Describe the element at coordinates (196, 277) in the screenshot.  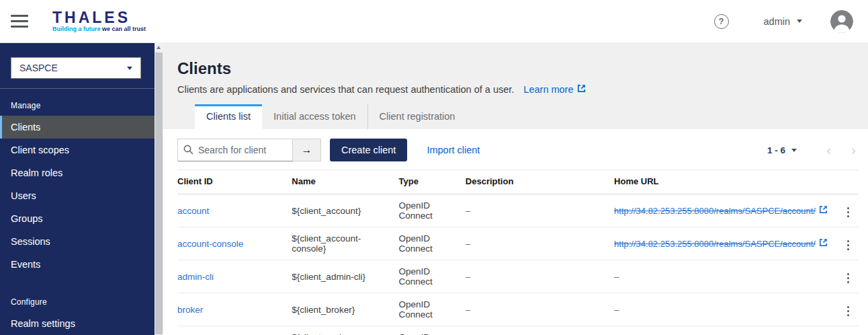
I see `client-id-link: admin-cli` at that location.